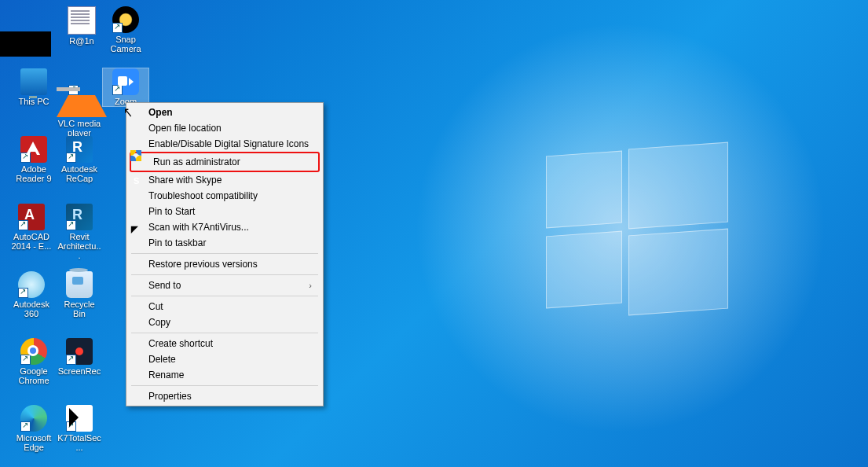 This screenshot has height=467, width=868. What do you see at coordinates (79, 371) in the screenshot?
I see `desktop-icon-label: ScreenRec` at bounding box center [79, 371].